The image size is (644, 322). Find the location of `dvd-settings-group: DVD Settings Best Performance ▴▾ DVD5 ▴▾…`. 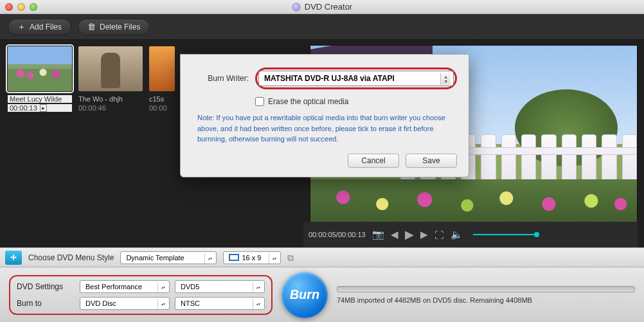

dvd-settings-group: DVD Settings Best Performance ▴▾ DVD5 ▴▾… is located at coordinates (141, 295).